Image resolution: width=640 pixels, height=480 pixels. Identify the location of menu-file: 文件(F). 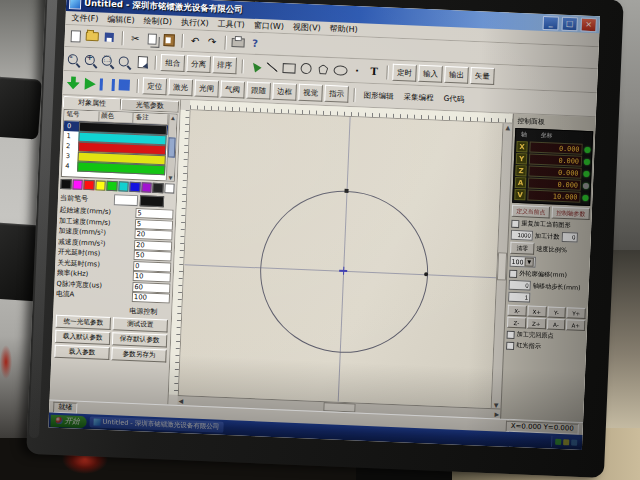
(84, 18).